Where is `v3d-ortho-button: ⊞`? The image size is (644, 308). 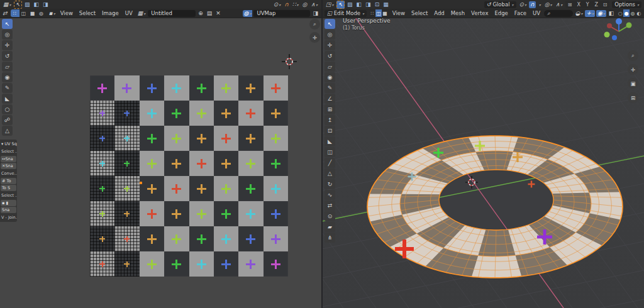 v3d-ortho-button: ⊞ is located at coordinates (633, 98).